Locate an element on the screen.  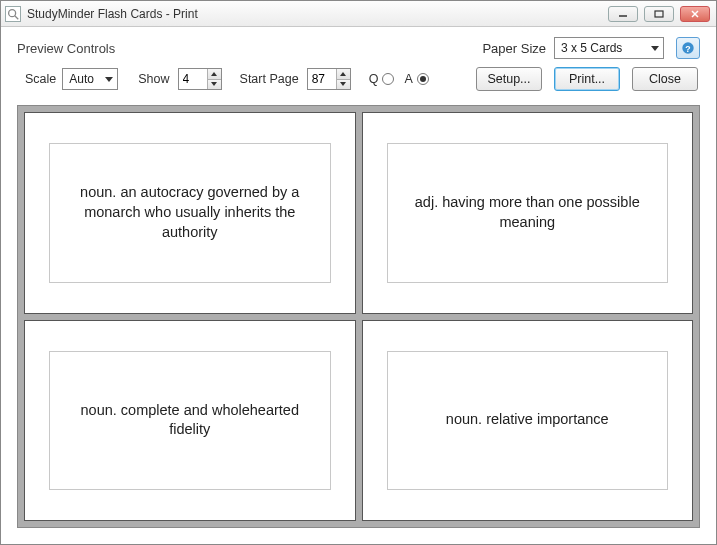
a-label: A is located at coordinates (408, 79).